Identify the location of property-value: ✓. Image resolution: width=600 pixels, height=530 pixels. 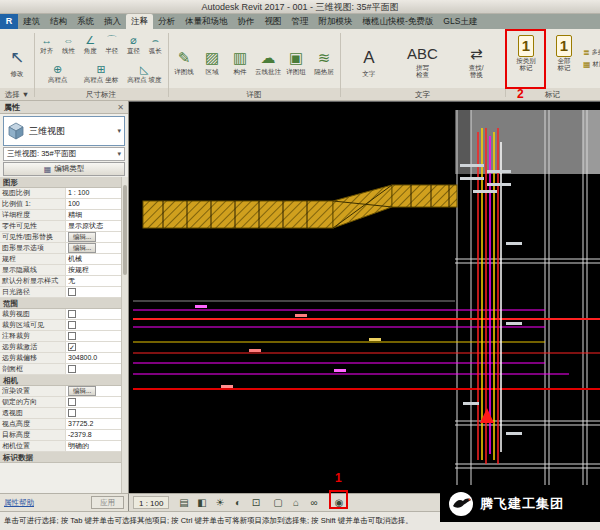
(94, 347).